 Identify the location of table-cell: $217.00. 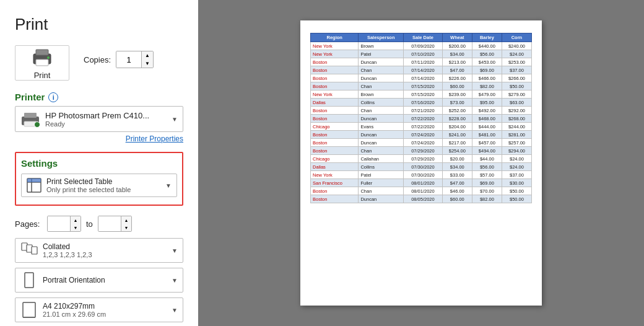
(457, 143).